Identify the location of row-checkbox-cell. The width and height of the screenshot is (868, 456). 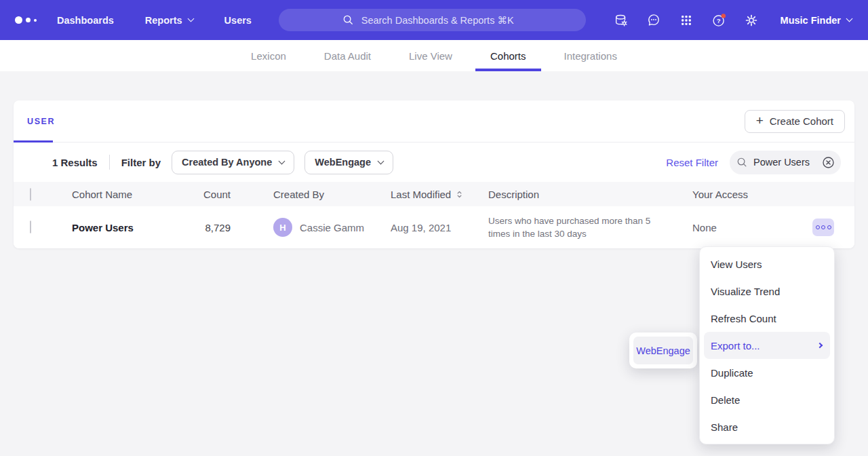
(35, 227).